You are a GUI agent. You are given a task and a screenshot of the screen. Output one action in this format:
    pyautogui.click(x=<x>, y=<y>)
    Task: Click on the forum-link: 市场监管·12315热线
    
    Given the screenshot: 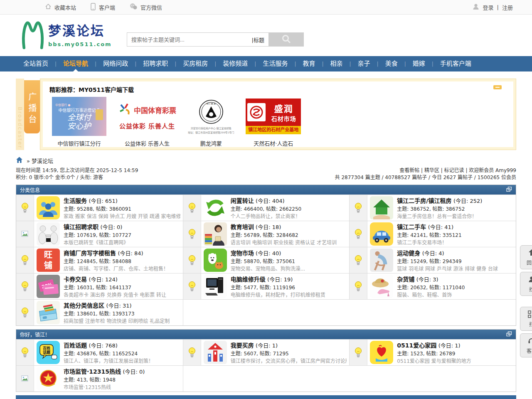 What is the action you would take?
    pyautogui.click(x=92, y=372)
    